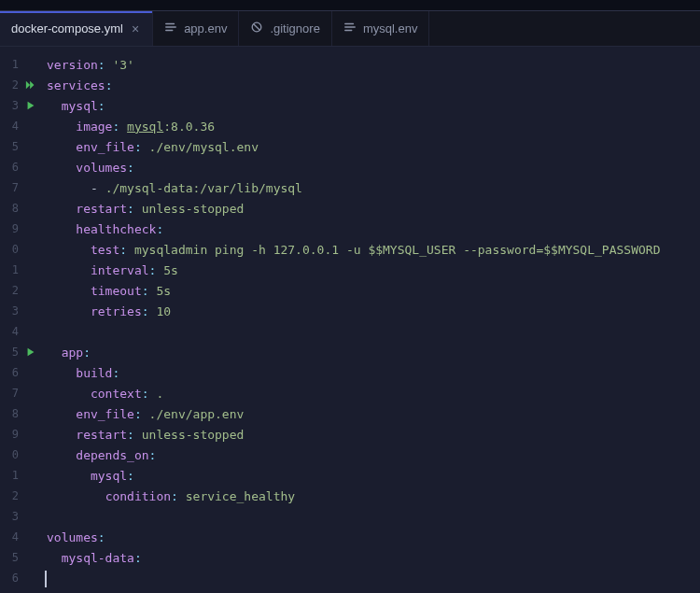  What do you see at coordinates (381, 28) in the screenshot?
I see `tab-mysql-env: mysql.env` at bounding box center [381, 28].